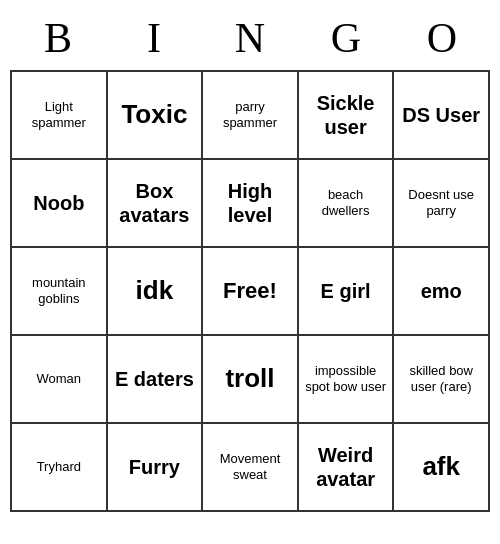  What do you see at coordinates (347, 116) in the screenshot?
I see `bingo-cell: Sickle user` at bounding box center [347, 116].